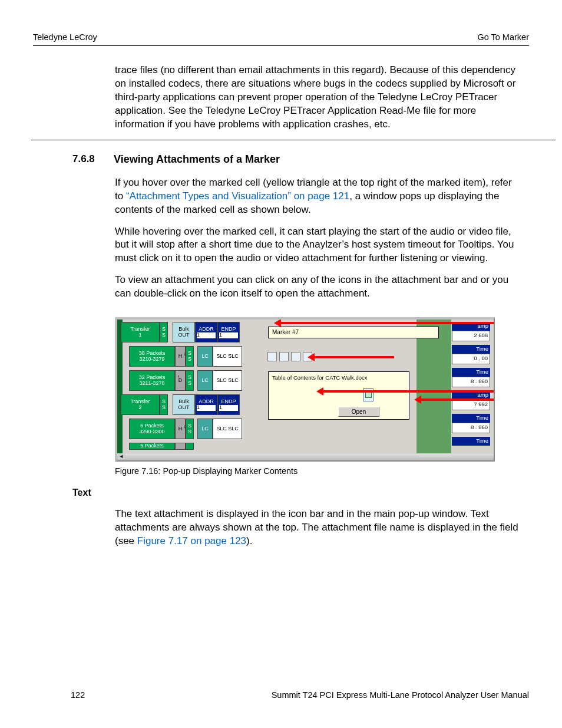 This screenshot has width=562, height=728. What do you see at coordinates (305, 389) in the screenshot?
I see `screenshot-figure: Transfer1 SS BulkOUT ADDR1 ENDP1 38 Pack…` at bounding box center [305, 389].